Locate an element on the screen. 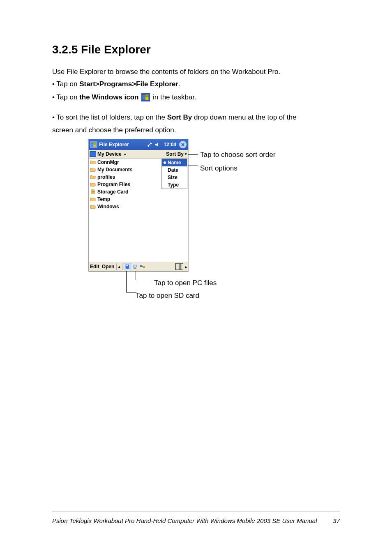 This screenshot has height=555, width=392. footer-citation-text: Psion Teklogix Workabout Pro Hand-Held C… is located at coordinates (184, 521).